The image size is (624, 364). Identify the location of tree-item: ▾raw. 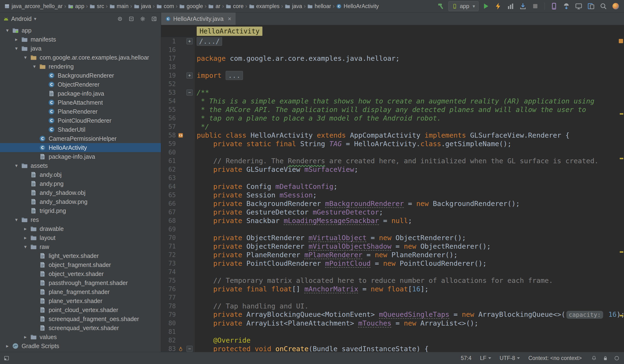
(80, 247).